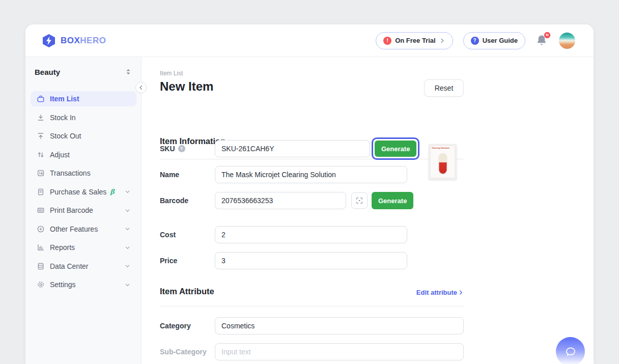  What do you see at coordinates (570, 350) in the screenshot?
I see `chat-widget-button` at bounding box center [570, 350].